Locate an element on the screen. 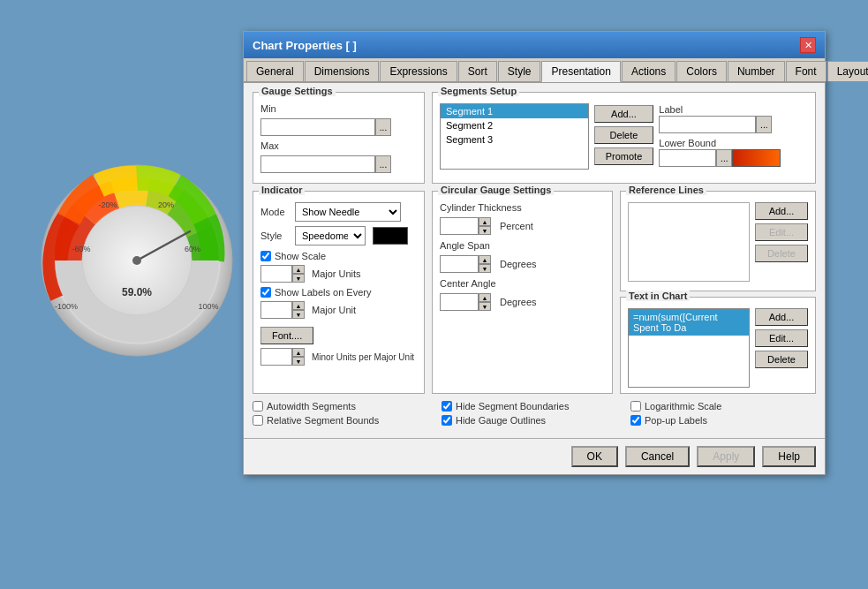  text-in-chart-section: Text in Chart =num(sum([Current Spent To… is located at coordinates (718, 345).